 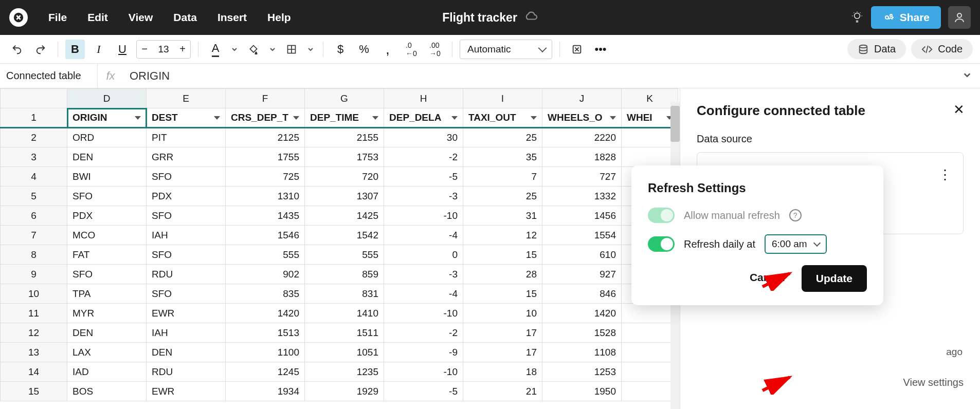 I want to click on cell: 1934, so click(x=265, y=392).